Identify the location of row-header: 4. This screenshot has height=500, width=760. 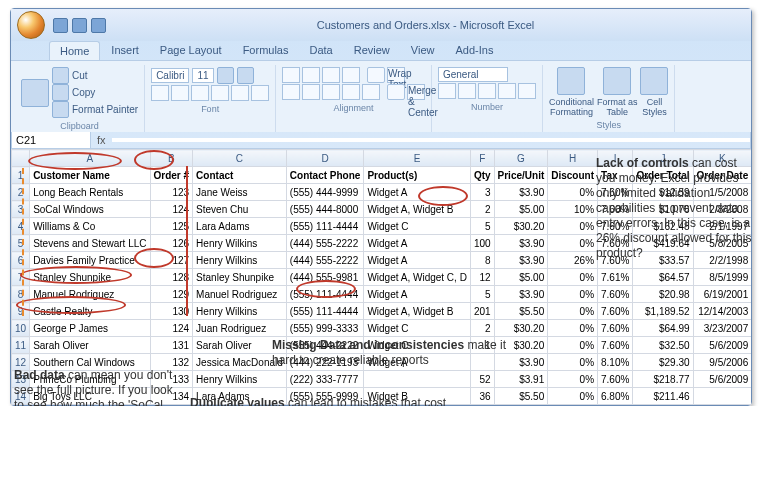
(21, 226).